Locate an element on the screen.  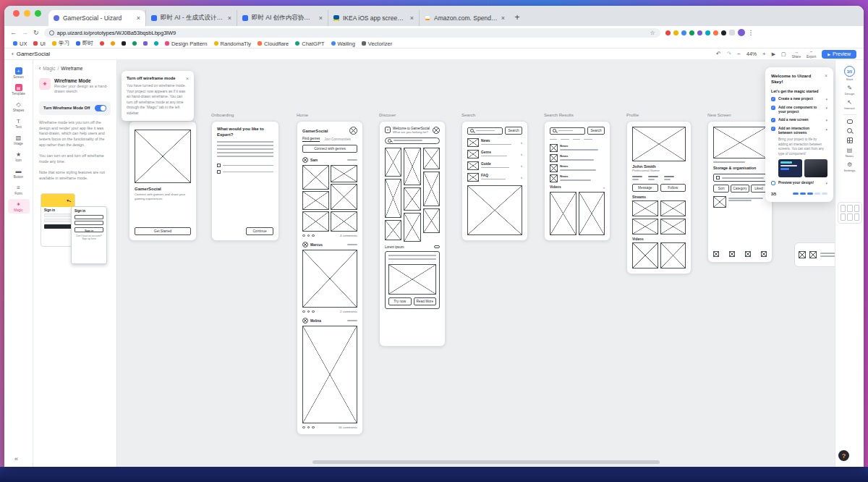
zoom-out-icon: − is located at coordinates (739, 54).